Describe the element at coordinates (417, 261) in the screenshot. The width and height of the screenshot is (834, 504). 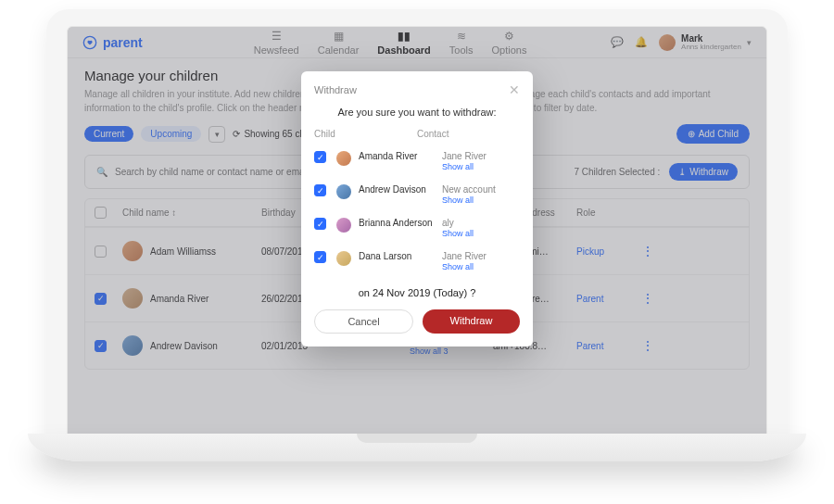
I see `modal-row: ✓ Dana Larson Jane RiverShow all` at that location.